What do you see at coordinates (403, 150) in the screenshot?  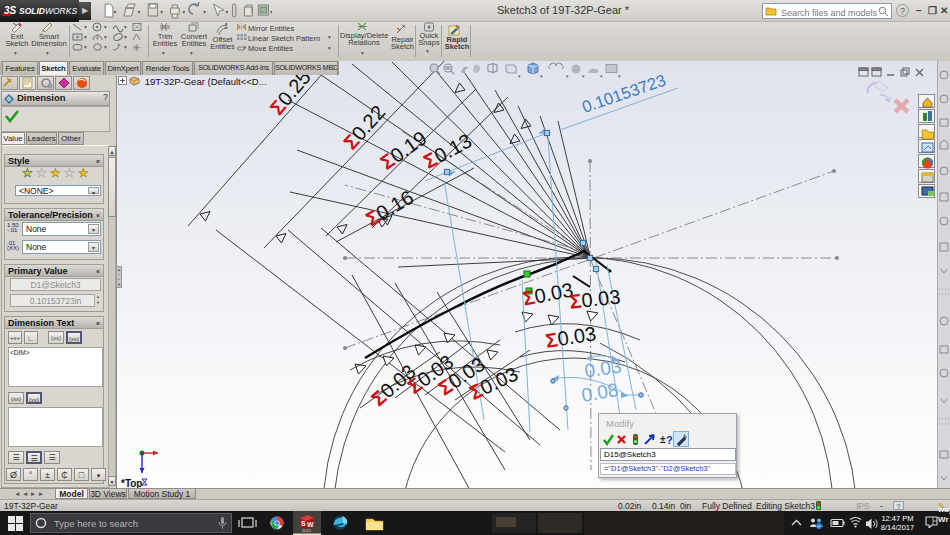 I see `svg-text: Σ0.19` at bounding box center [403, 150].